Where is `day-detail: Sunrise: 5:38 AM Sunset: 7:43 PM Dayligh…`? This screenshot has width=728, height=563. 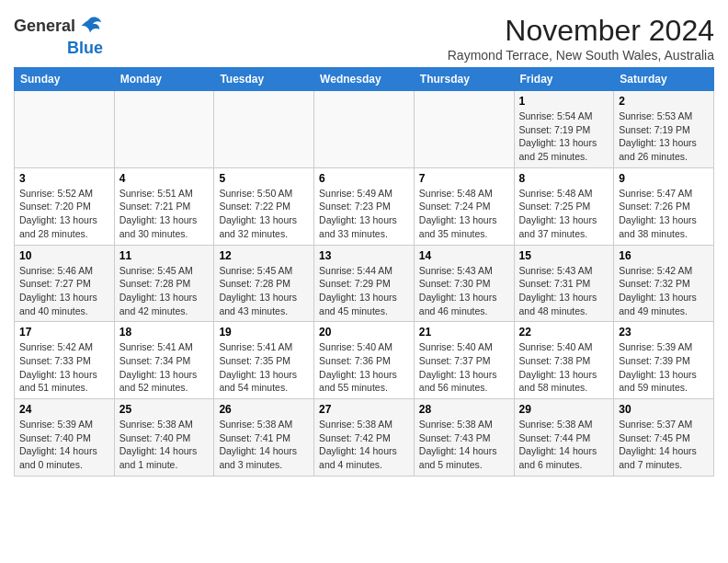
day-detail: Sunrise: 5:38 AM Sunset: 7:43 PM Dayligh… is located at coordinates (458, 444).